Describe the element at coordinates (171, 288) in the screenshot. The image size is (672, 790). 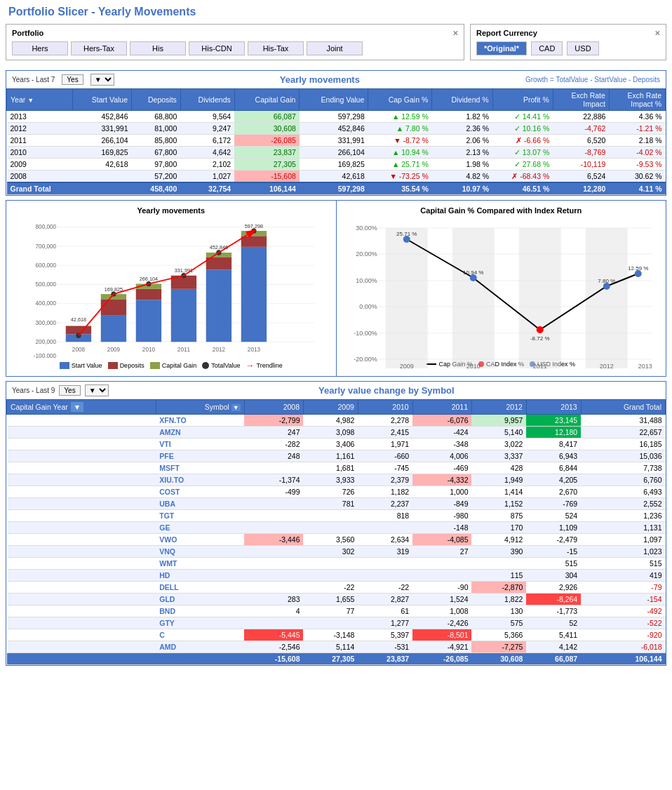
I see `bar-chart-svg: 800,000 700,000 600,000 500,000 400,000 …` at that location.